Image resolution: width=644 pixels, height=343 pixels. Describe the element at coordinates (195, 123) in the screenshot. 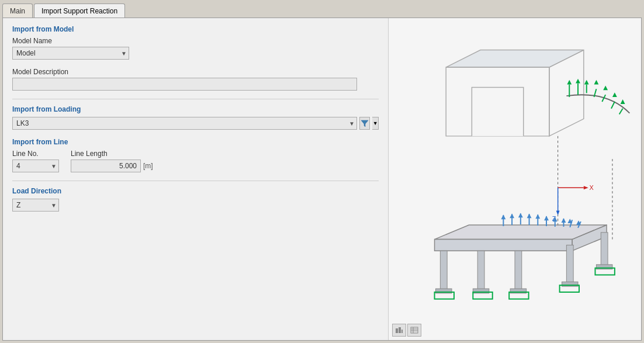

I see `loading-row: LK3 ▼ ▼` at that location.